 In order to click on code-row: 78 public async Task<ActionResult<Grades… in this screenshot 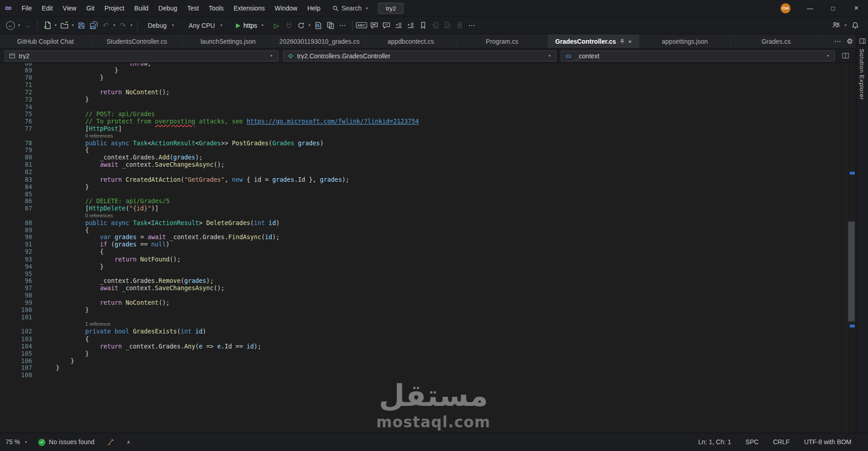, I will do `click(428, 144)`.